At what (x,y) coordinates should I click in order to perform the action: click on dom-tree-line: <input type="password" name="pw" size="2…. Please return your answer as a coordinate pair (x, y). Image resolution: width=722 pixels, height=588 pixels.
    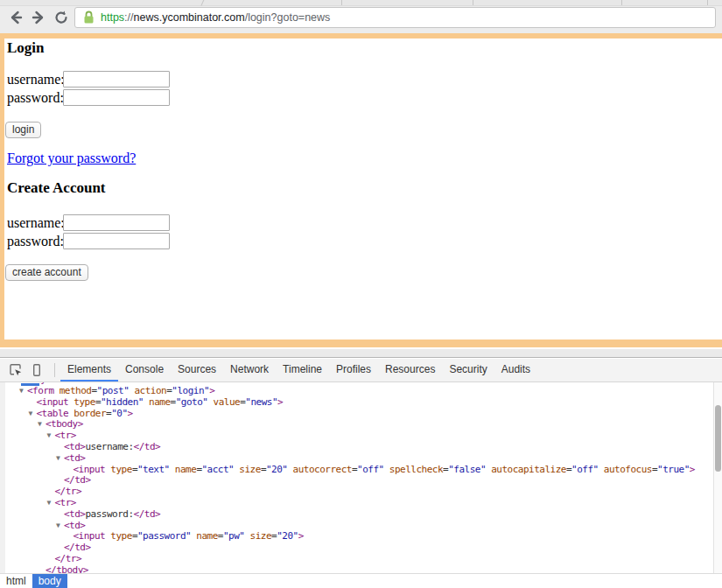
    Looking at the image, I should click on (361, 537).